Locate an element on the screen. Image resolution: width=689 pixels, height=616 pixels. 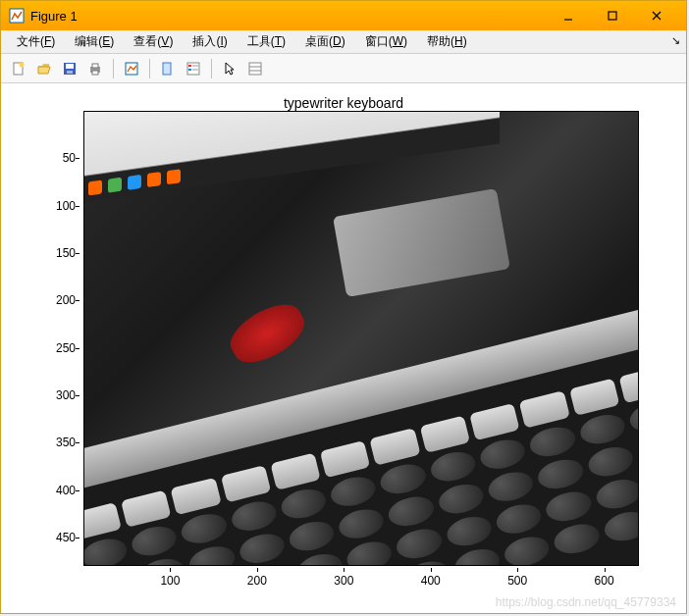
menu-help: 帮助(H) is located at coordinates (448, 41).